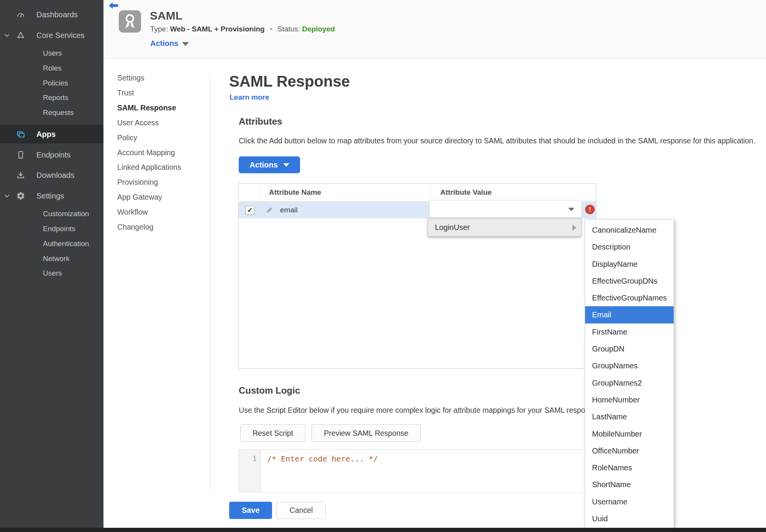 The image size is (766, 532). I want to click on subnav-item-provisioning: Provisioning, so click(138, 183).